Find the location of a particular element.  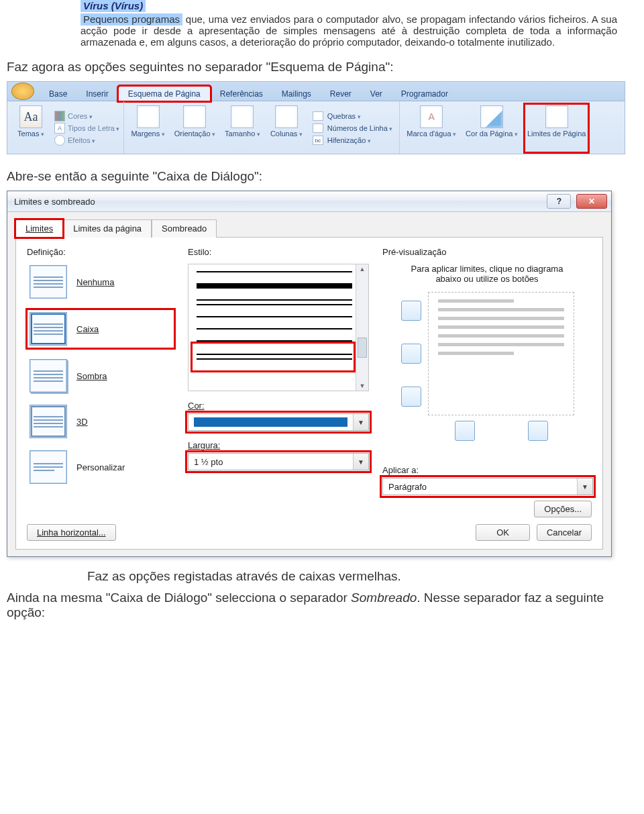

cancel-button: Cancelar is located at coordinates (564, 533).